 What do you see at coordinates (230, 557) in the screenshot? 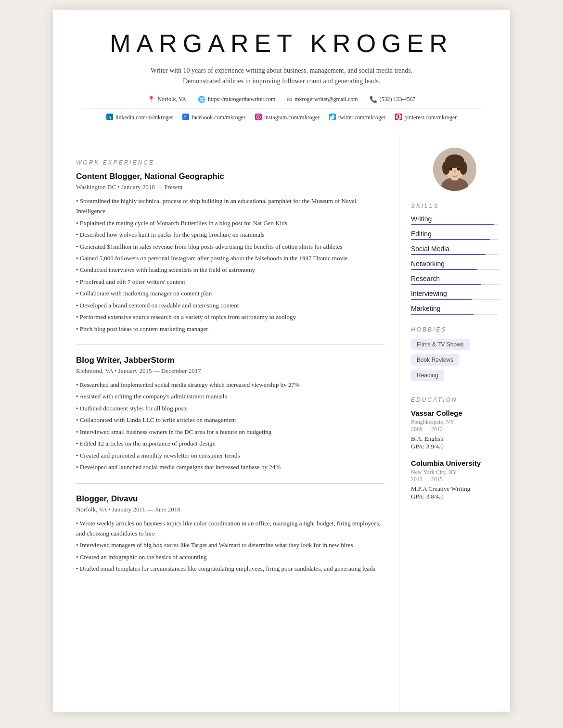
I see `bullet-item: Created an infographic on the basics of …` at bounding box center [230, 557].